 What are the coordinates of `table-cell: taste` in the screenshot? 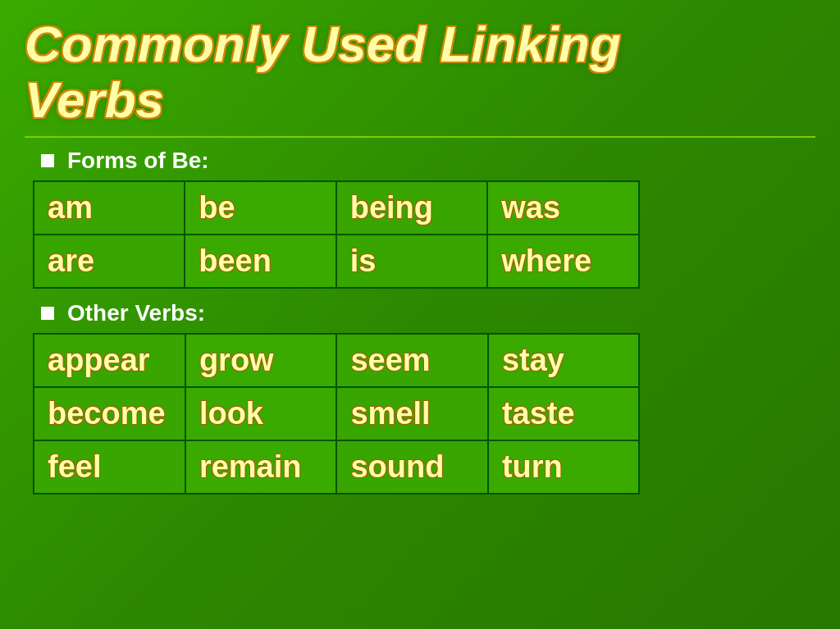 It's located at (564, 413).